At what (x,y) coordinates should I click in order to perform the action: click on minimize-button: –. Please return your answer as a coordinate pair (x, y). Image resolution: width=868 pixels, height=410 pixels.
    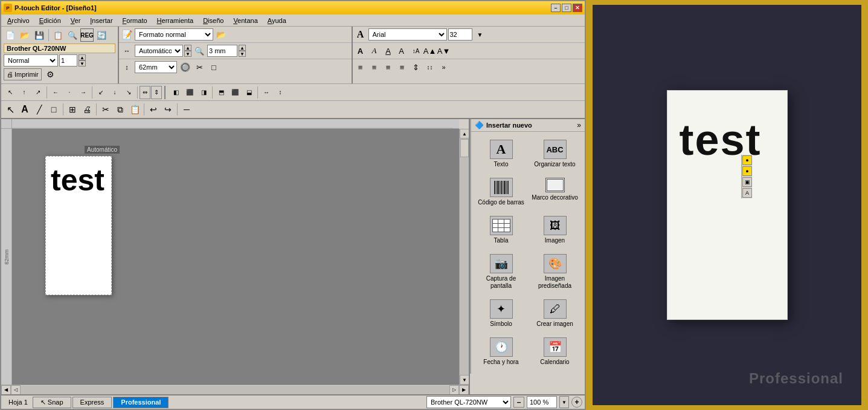
    Looking at the image, I should click on (556, 8).